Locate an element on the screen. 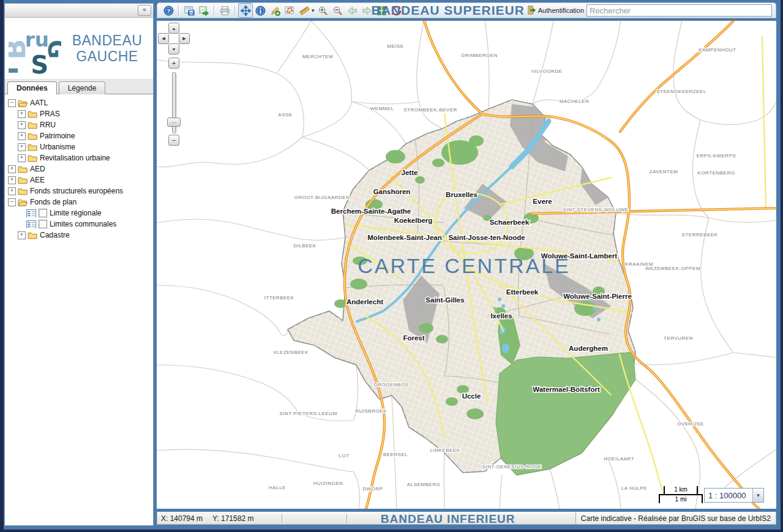 The image size is (783, 532). left-panel-title: BANDEAU GAUCHE is located at coordinates (107, 49).